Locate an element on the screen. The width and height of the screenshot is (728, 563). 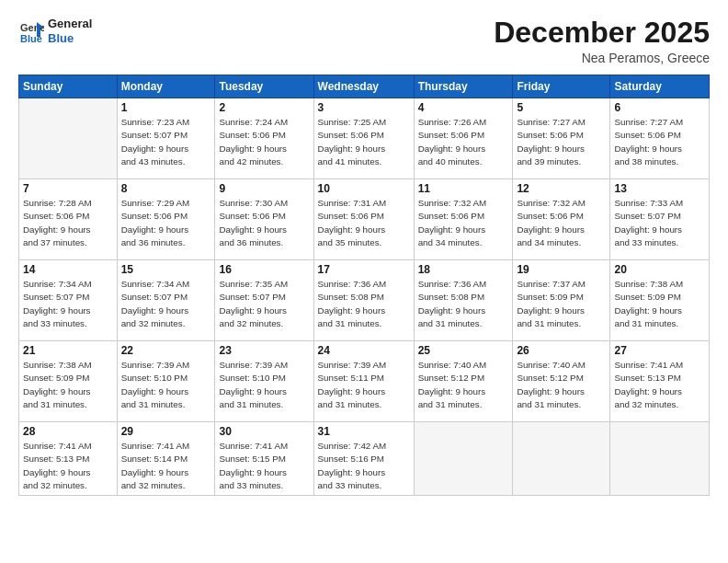
calendar-cell-1-5: 4Sunrise: 7:26 AMSunset: 5:06 PMDaylight… is located at coordinates (463, 139).